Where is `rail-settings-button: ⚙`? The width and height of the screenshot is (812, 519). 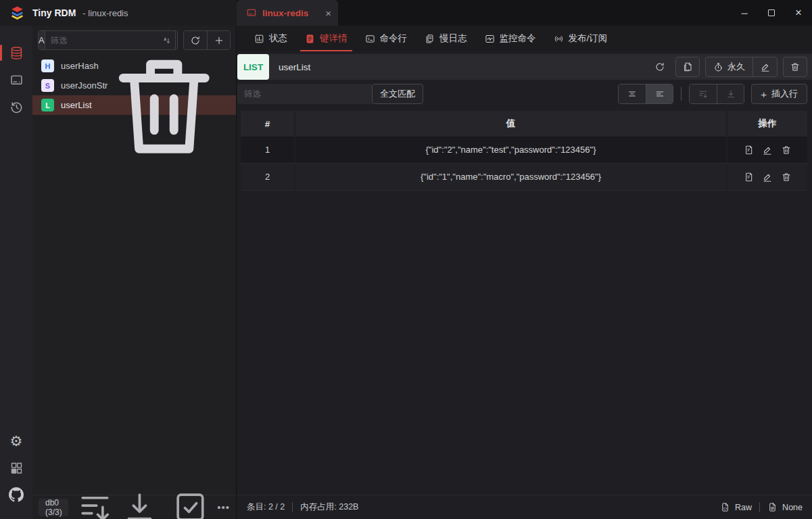
rail-settings-button: ⚙ is located at coordinates (16, 441).